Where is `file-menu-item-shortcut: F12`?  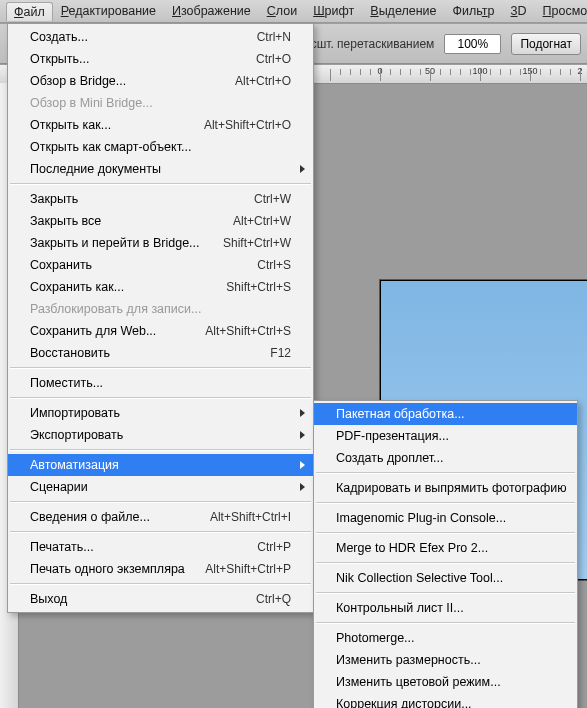 file-menu-item-shortcut: F12 is located at coordinates (280, 353).